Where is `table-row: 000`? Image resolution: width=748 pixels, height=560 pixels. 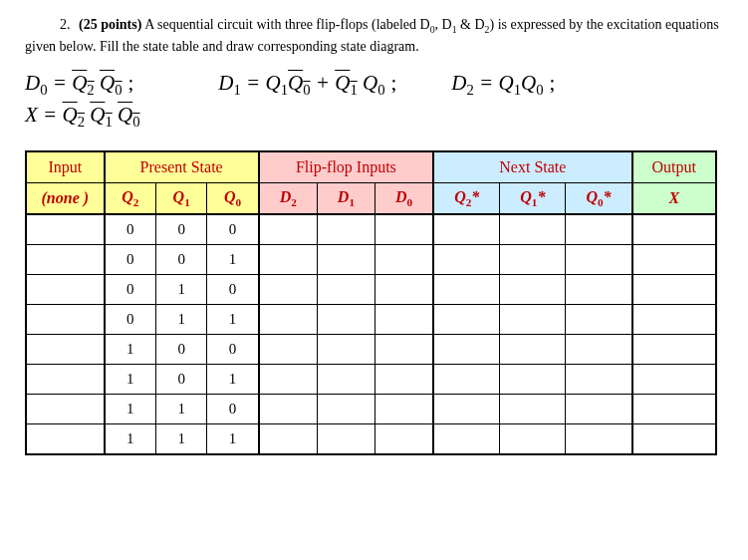
table-row: 000 is located at coordinates (371, 229).